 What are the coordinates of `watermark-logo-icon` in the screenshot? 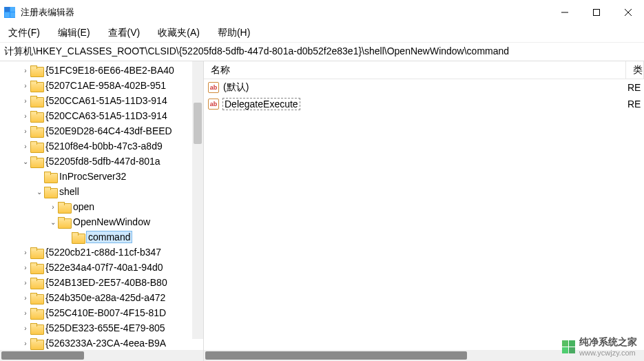 It's located at (568, 347).